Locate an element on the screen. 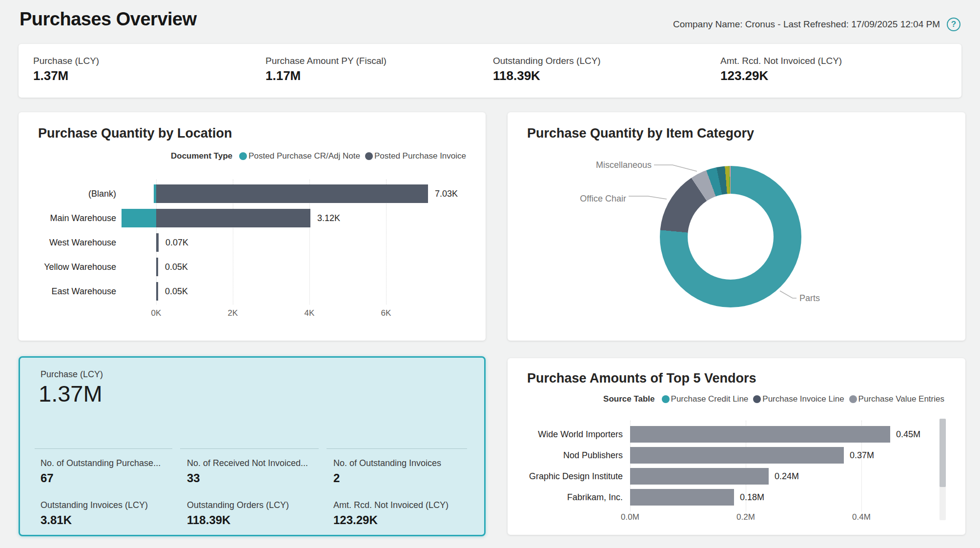 This screenshot has height=548, width=980. vendor-label: Graphic Design Institute is located at coordinates (570, 476).